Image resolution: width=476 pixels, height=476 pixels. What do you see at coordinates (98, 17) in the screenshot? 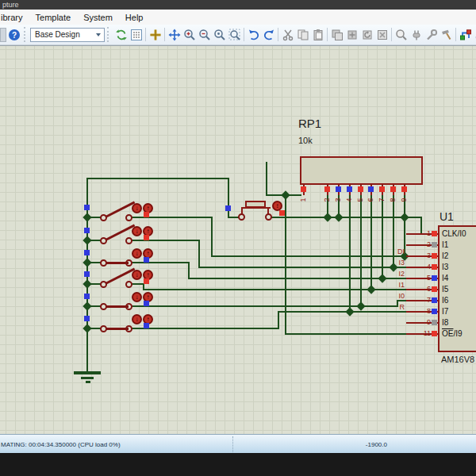
I see `menu-system: System` at bounding box center [98, 17].